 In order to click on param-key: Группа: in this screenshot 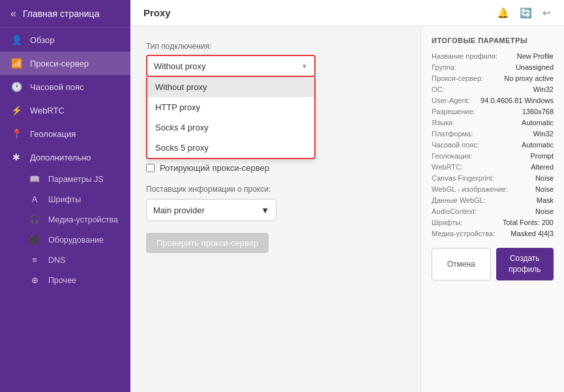, I will do `click(444, 67)`.